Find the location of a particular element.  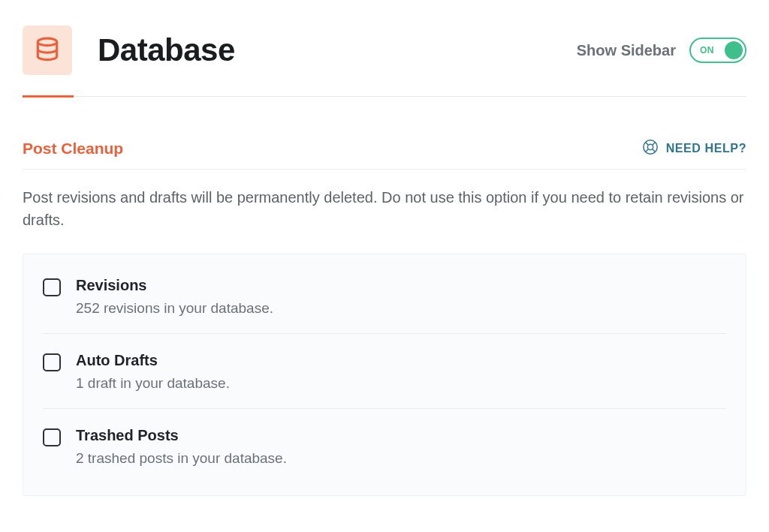

row-title: Revisions is located at coordinates (174, 285).